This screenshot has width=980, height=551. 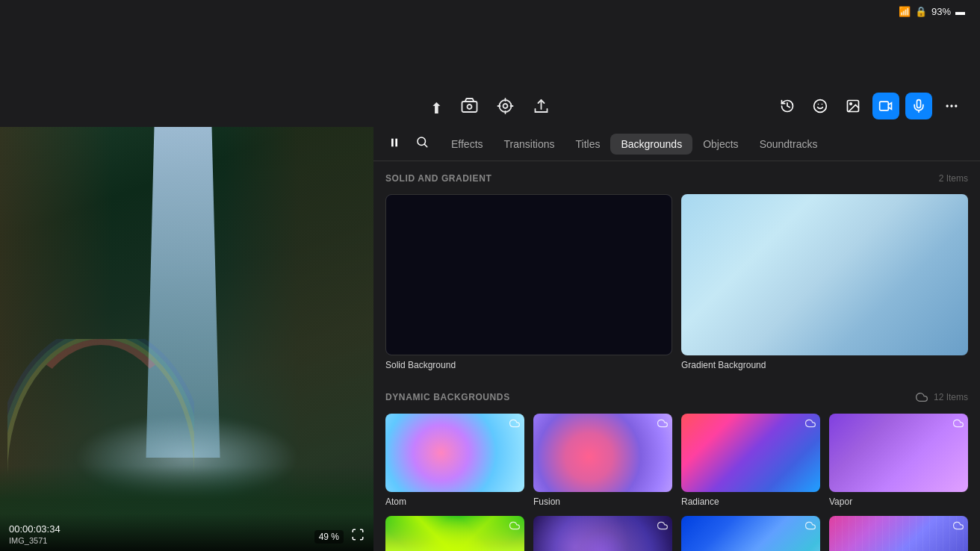 What do you see at coordinates (789, 144) in the screenshot?
I see `tab-soundtracks: Soundtracks` at bounding box center [789, 144].